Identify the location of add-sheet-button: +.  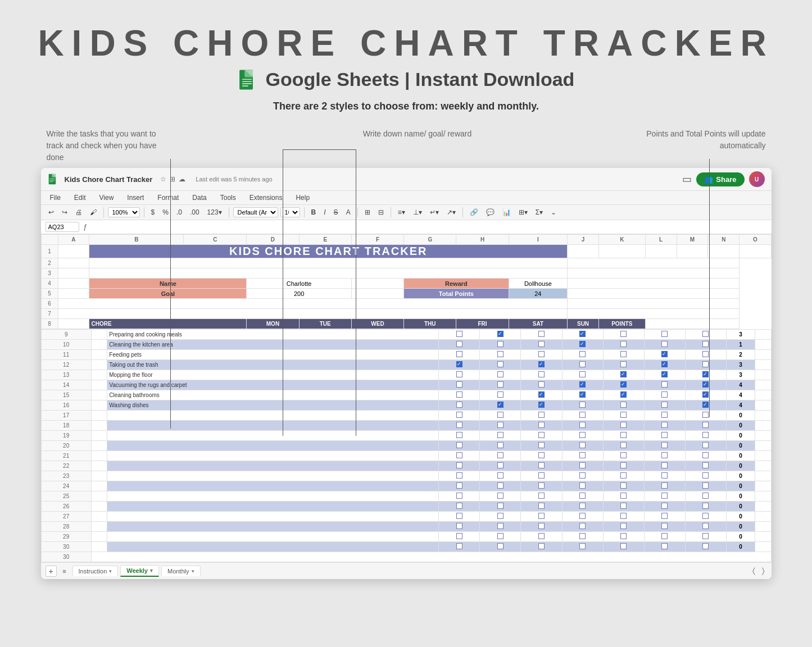
(51, 571).